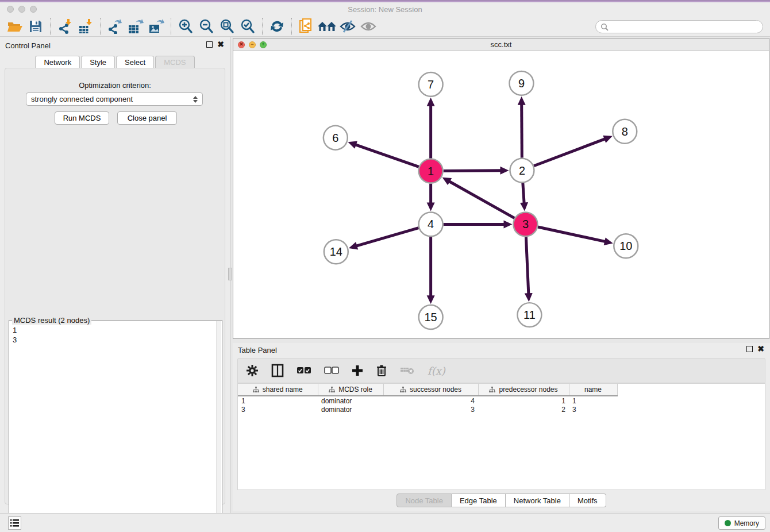 Image resolution: width=770 pixels, height=532 pixels. I want to click on search-icon, so click(605, 27).